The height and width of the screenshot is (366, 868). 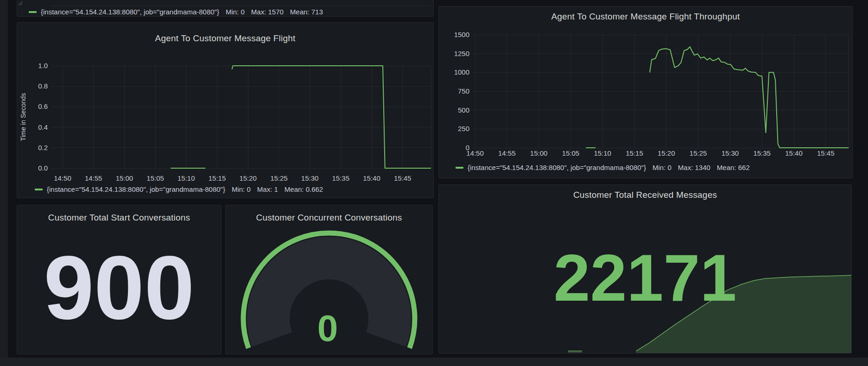 What do you see at coordinates (43, 107) in the screenshot?
I see `svg-text: 0.6` at bounding box center [43, 107].